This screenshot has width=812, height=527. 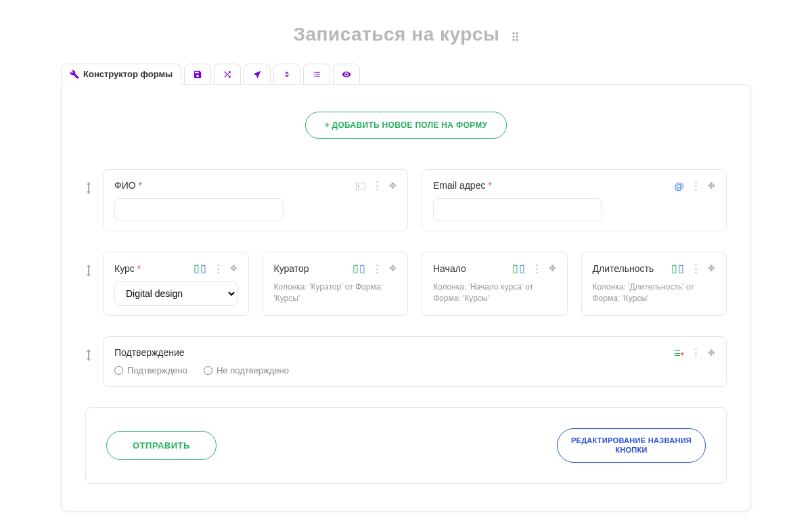 I want to click on submit-button: ОТПРАВИТЬ, so click(x=161, y=445).